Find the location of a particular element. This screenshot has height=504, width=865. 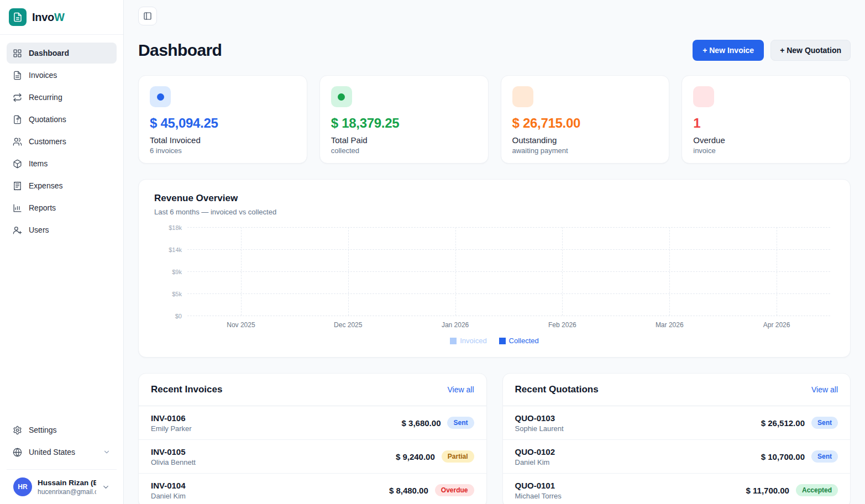

invoice-status-badge: Partial is located at coordinates (458, 456).